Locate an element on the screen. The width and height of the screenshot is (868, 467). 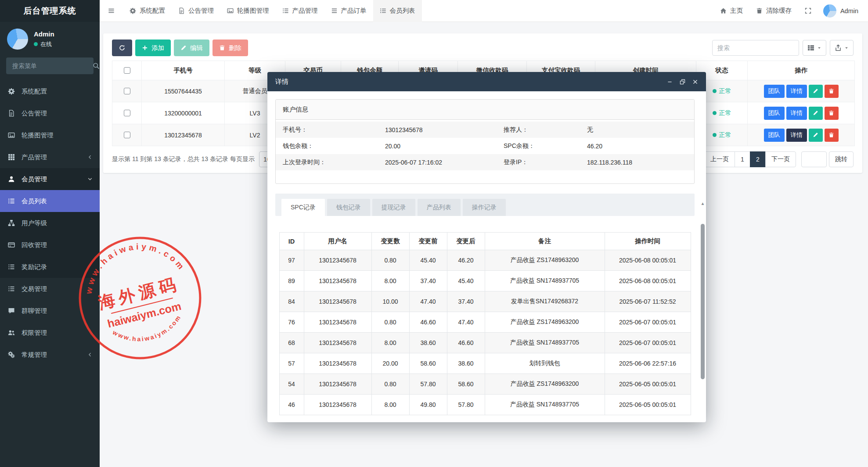
refresh-button is located at coordinates (122, 48).